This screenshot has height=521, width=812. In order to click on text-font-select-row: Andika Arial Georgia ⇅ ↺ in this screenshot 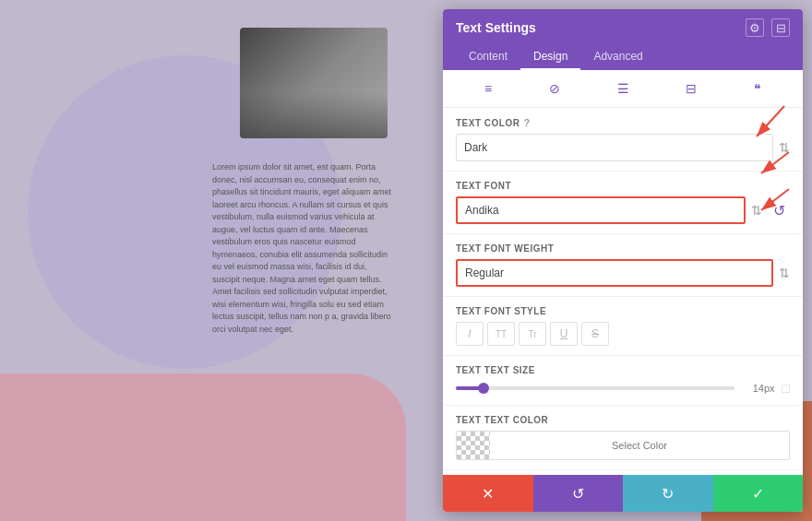, I will do `click(623, 210)`.